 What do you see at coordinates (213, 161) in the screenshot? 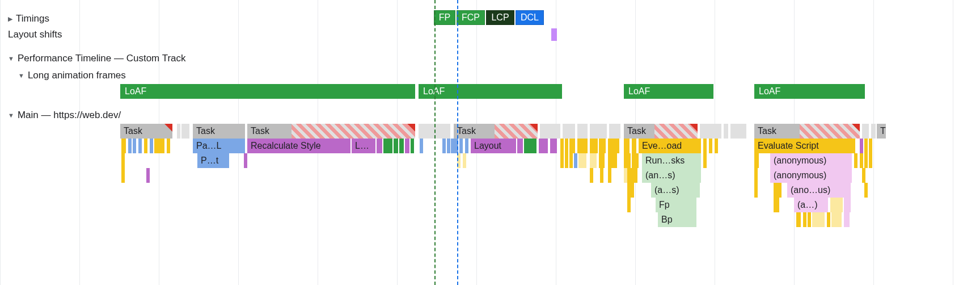
I see `flame-segment: P…t` at bounding box center [213, 161].